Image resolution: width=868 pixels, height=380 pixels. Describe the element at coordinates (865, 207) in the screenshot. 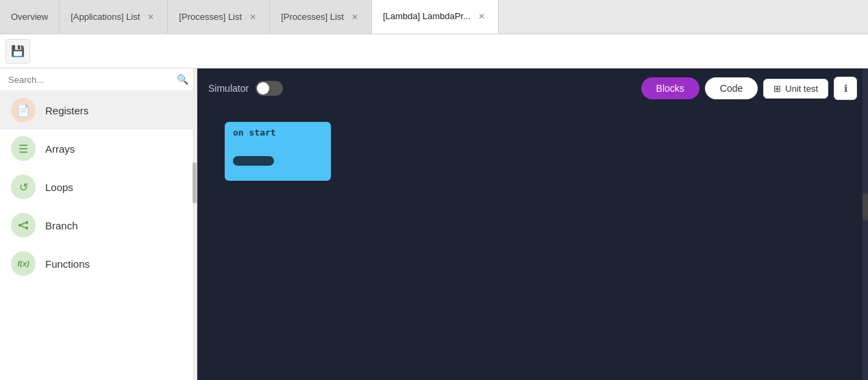

I see `right-scroll-thumb` at that location.